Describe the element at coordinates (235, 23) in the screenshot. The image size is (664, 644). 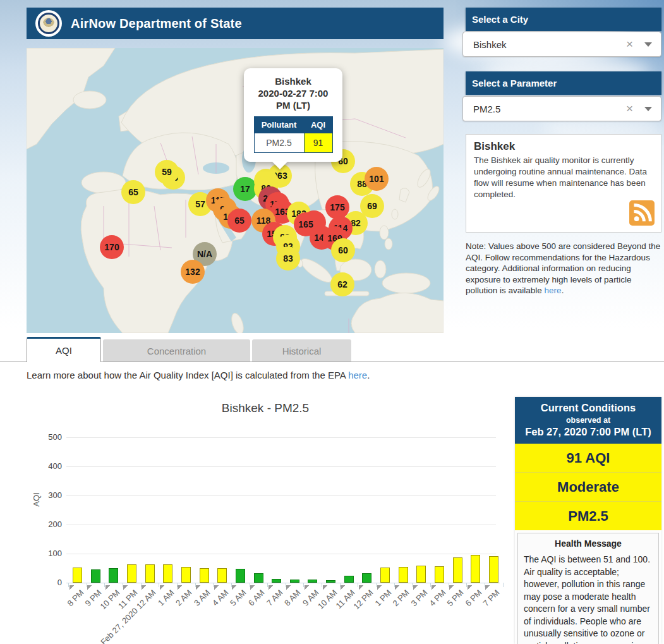
I see `app-header: AirNow Department of State` at that location.